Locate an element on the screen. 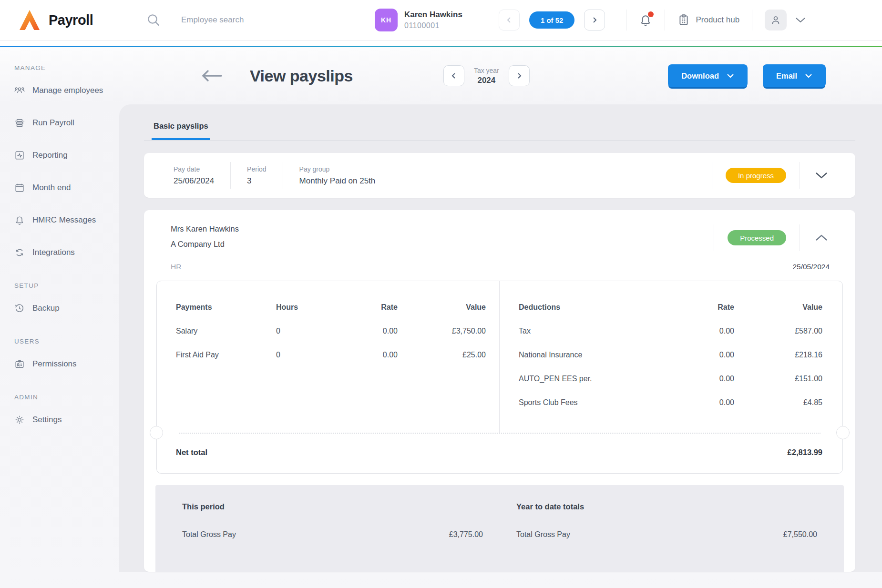  net-total-value: £2,813.99 is located at coordinates (805, 453).